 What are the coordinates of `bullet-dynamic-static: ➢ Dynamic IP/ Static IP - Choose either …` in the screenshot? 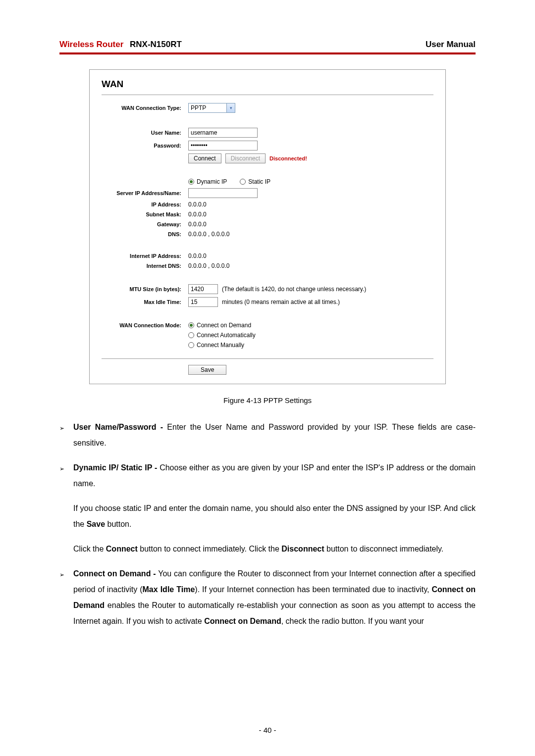 It's located at (268, 476).